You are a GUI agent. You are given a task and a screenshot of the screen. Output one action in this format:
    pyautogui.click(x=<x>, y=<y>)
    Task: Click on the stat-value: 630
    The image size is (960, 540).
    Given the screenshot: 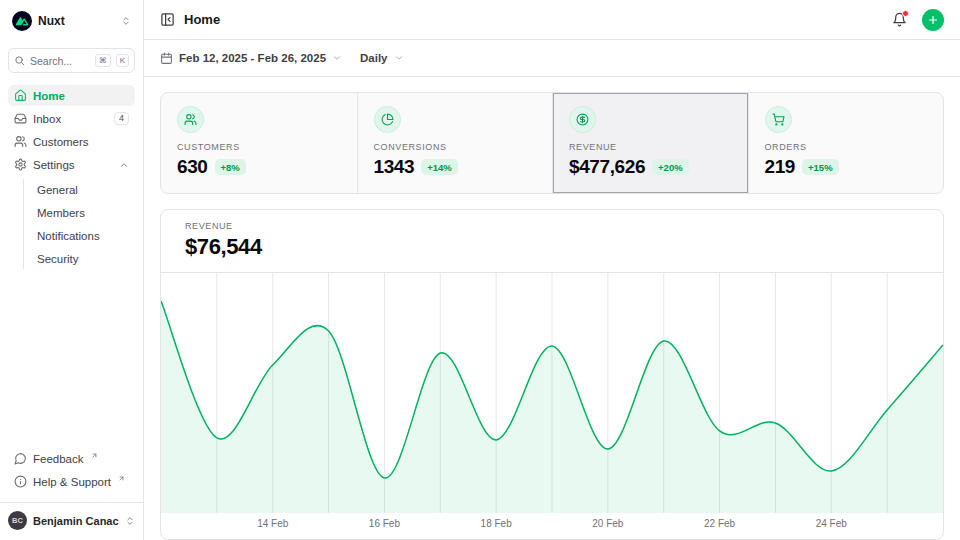 What is the action you would take?
    pyautogui.click(x=192, y=167)
    